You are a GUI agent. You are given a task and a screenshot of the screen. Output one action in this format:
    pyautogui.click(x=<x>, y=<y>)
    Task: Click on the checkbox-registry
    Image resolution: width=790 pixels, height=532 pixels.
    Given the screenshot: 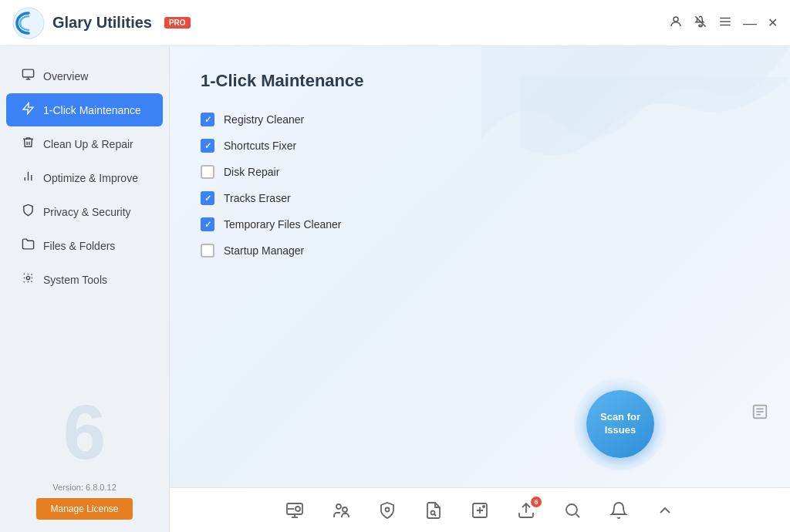 What is the action you would take?
    pyautogui.click(x=208, y=120)
    